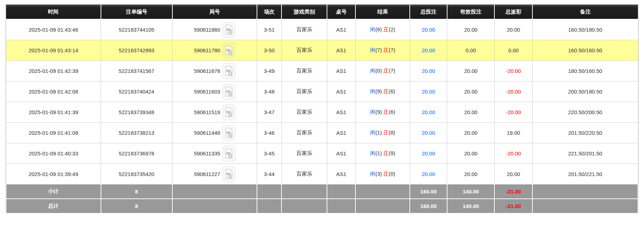 The image size is (644, 245). Describe the element at coordinates (215, 192) in the screenshot. I see `summary-empty-round` at that location.